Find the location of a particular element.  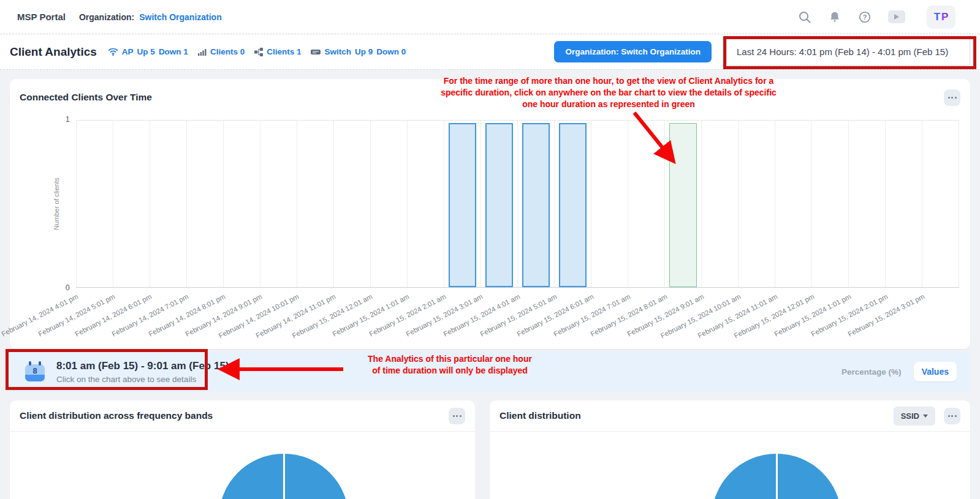

selected-hour-highlight-bar is located at coordinates (683, 205).